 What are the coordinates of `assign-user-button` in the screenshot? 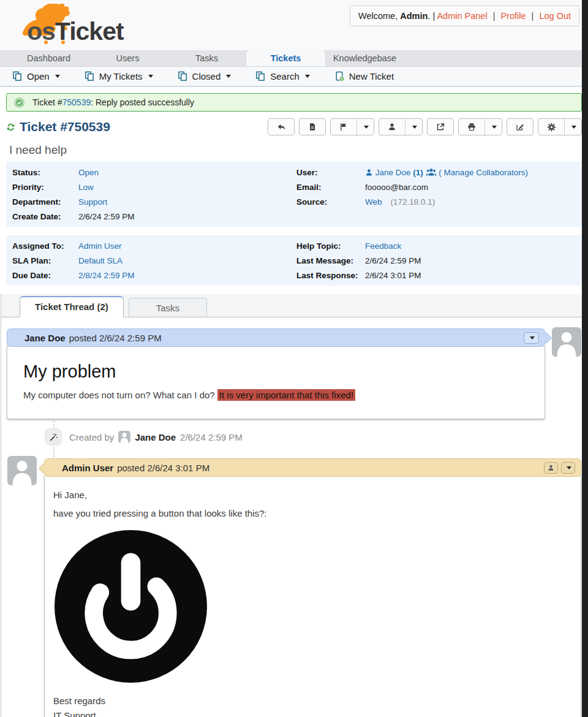 It's located at (392, 127).